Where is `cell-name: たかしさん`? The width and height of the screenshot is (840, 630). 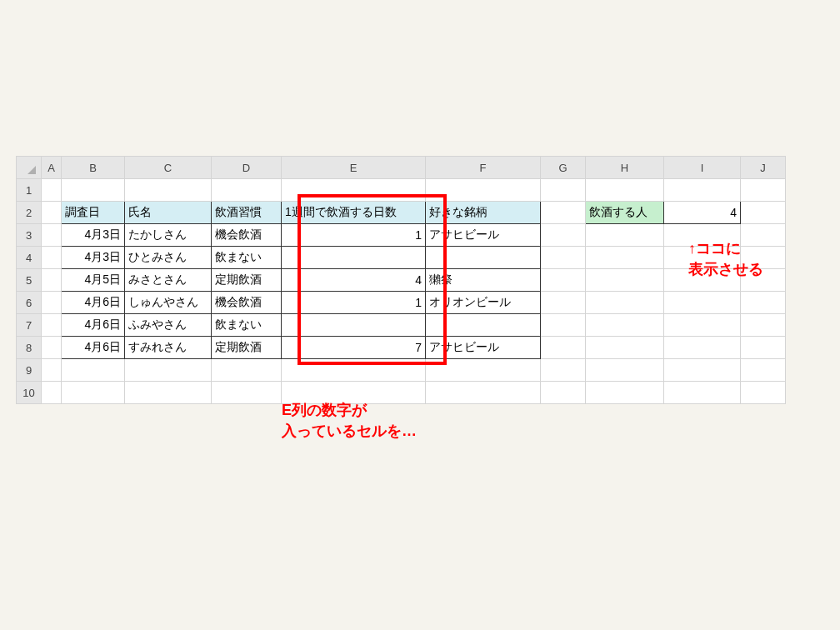 cell-name: たかしさん is located at coordinates (168, 235).